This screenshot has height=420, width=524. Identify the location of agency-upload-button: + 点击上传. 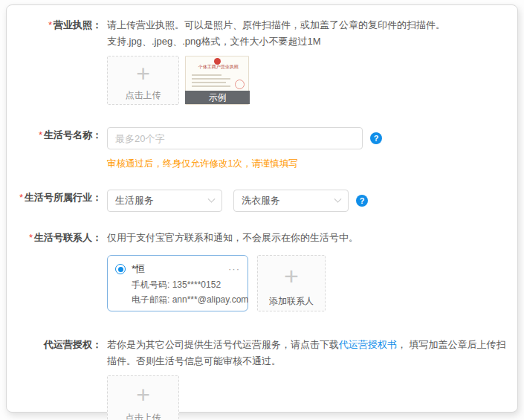
(143, 398).